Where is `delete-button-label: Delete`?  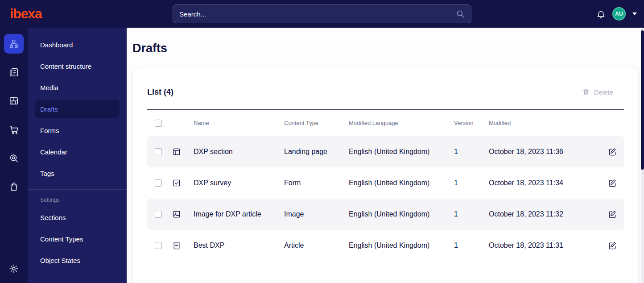 delete-button-label: Delete is located at coordinates (604, 92).